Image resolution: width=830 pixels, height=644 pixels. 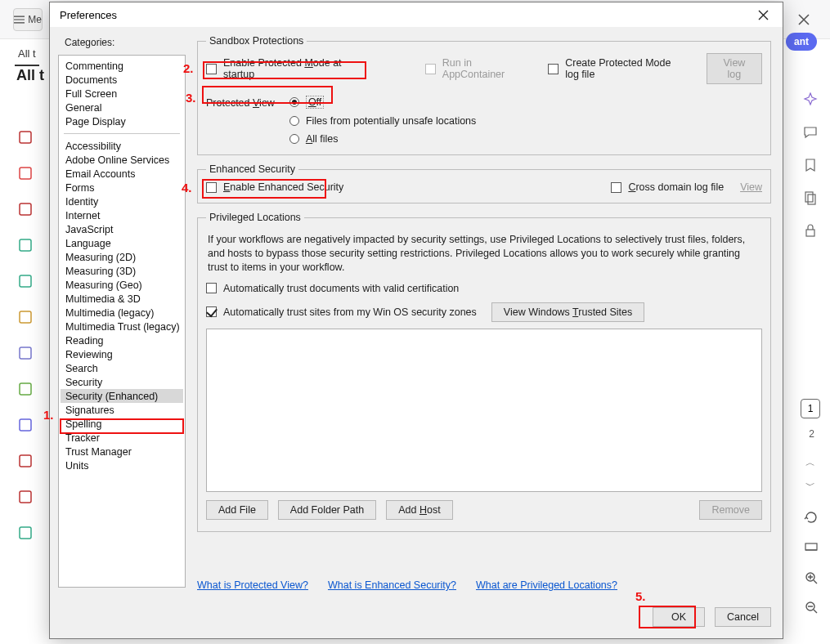 I want to click on category-item: Security, so click(x=122, y=382).